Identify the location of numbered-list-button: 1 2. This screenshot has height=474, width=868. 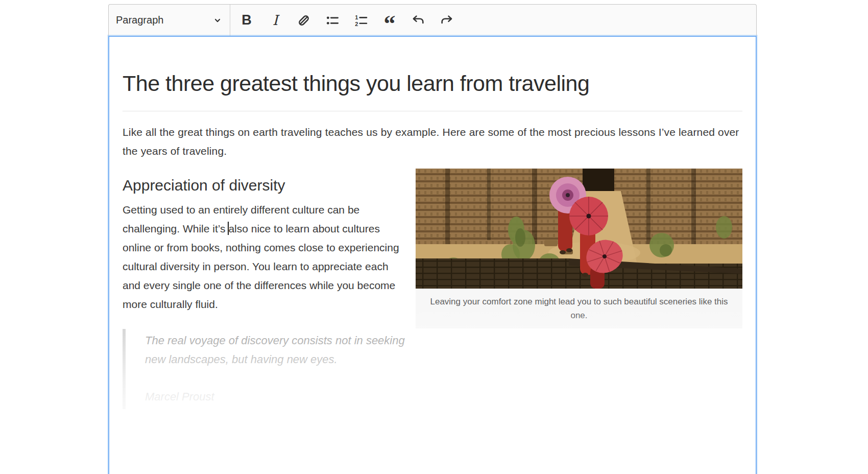
(361, 20).